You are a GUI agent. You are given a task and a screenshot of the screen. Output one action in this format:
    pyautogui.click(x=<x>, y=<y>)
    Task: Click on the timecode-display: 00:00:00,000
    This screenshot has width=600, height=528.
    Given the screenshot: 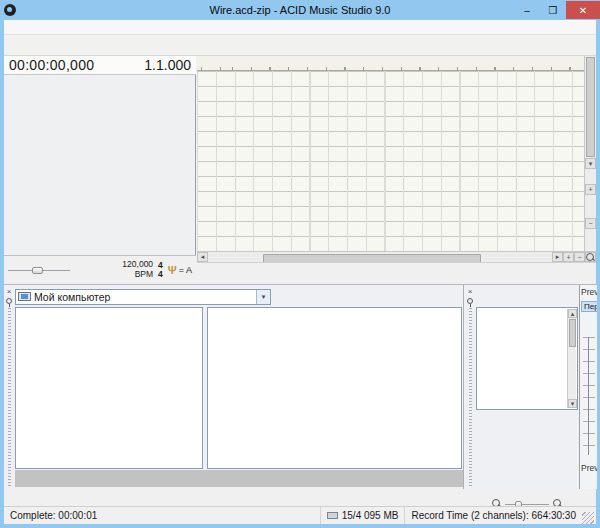 What is the action you would take?
    pyautogui.click(x=52, y=65)
    